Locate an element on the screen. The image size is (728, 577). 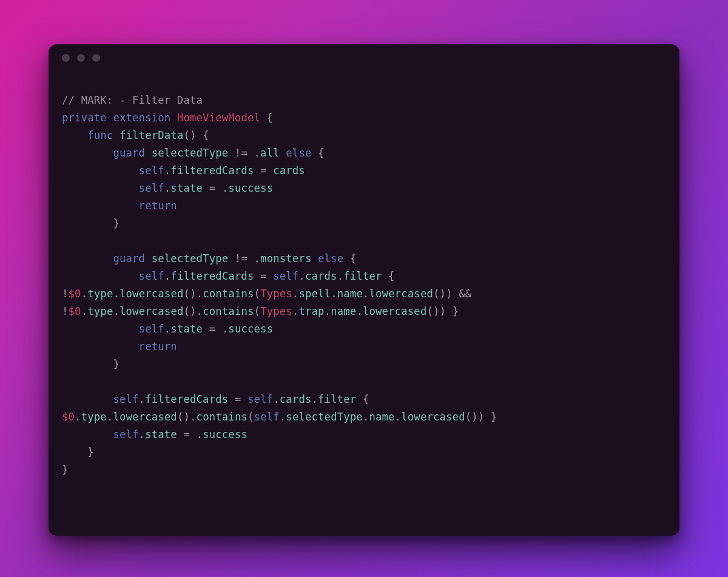
traffic-light-zoom-icon is located at coordinates (96, 58).